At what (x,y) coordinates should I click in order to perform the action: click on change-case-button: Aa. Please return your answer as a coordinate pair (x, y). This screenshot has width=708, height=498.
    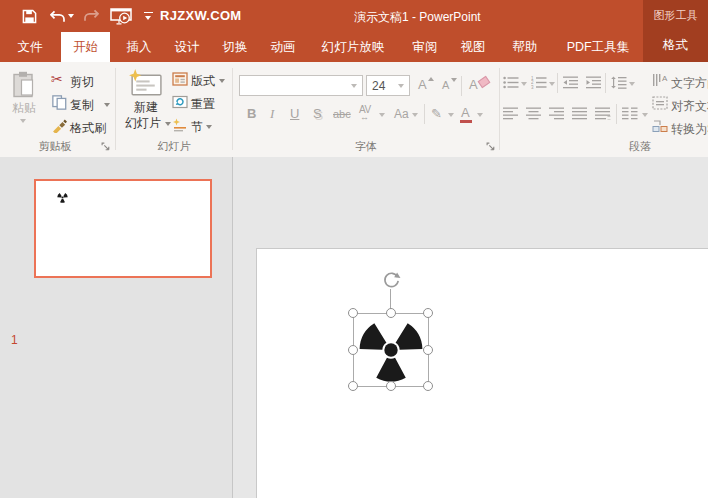
    Looking at the image, I should click on (402, 114).